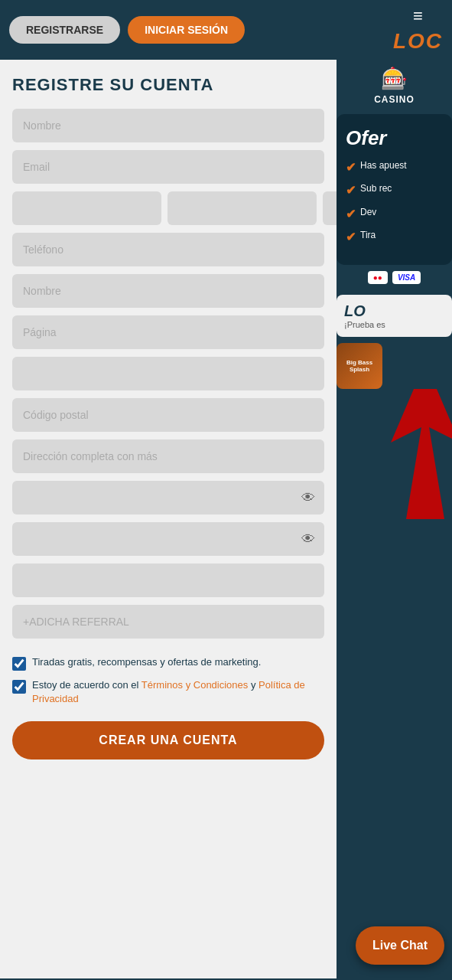 This screenshot has width=452, height=980. What do you see at coordinates (395, 86) in the screenshot?
I see `casino-nav: 🎰 CASINO` at bounding box center [395, 86].